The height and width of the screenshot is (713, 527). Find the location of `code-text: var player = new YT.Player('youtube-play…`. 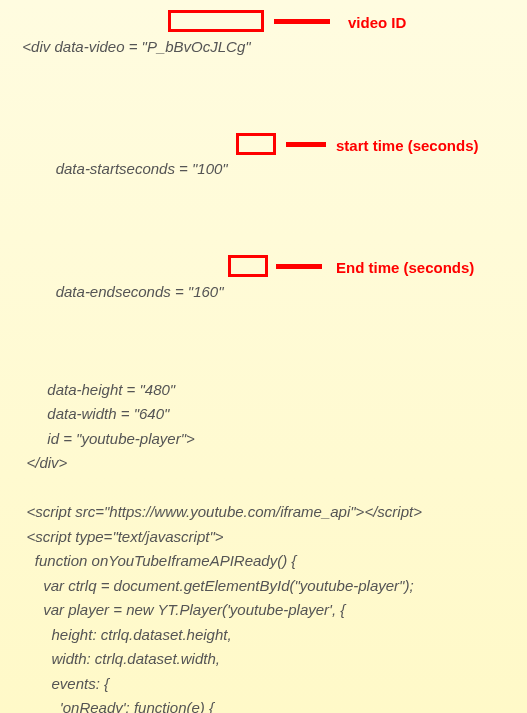

code-text: var player = new YT.Player('youtube-play… is located at coordinates (180, 610).